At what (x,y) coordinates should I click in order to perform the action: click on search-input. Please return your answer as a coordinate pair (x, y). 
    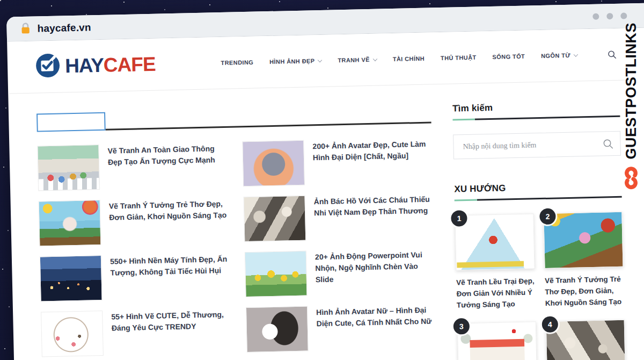
    Looking at the image, I should click on (530, 146).